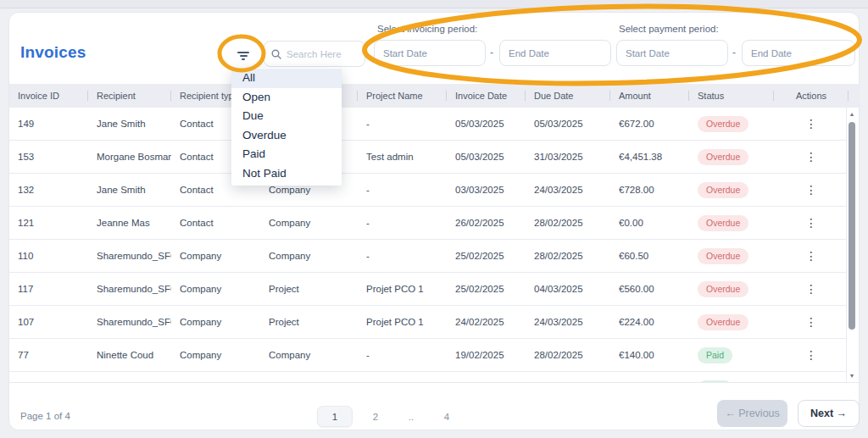  What do you see at coordinates (852, 114) in the screenshot?
I see `scroll-up-icon: ▲` at bounding box center [852, 114].